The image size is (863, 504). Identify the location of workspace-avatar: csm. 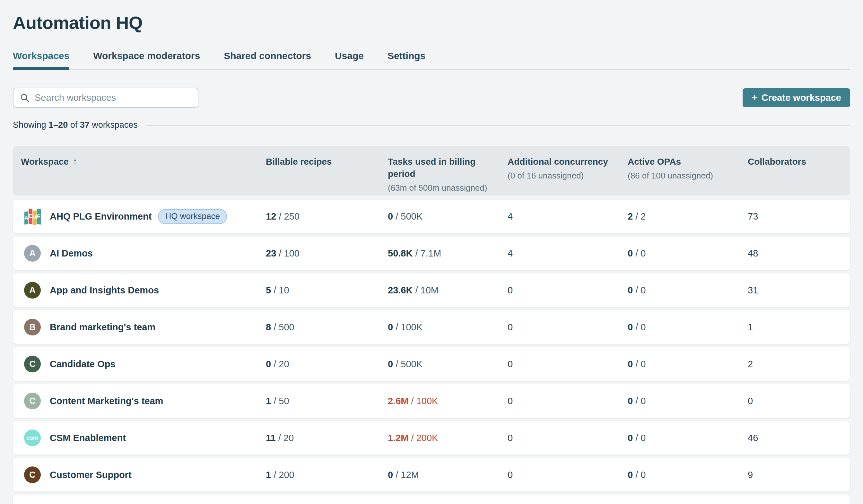
(32, 438).